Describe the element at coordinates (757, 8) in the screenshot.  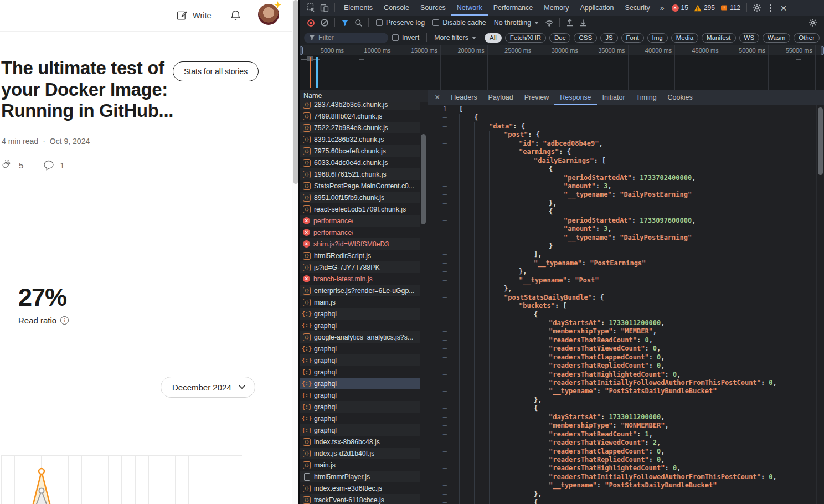
I see `settings-gear-icon` at that location.